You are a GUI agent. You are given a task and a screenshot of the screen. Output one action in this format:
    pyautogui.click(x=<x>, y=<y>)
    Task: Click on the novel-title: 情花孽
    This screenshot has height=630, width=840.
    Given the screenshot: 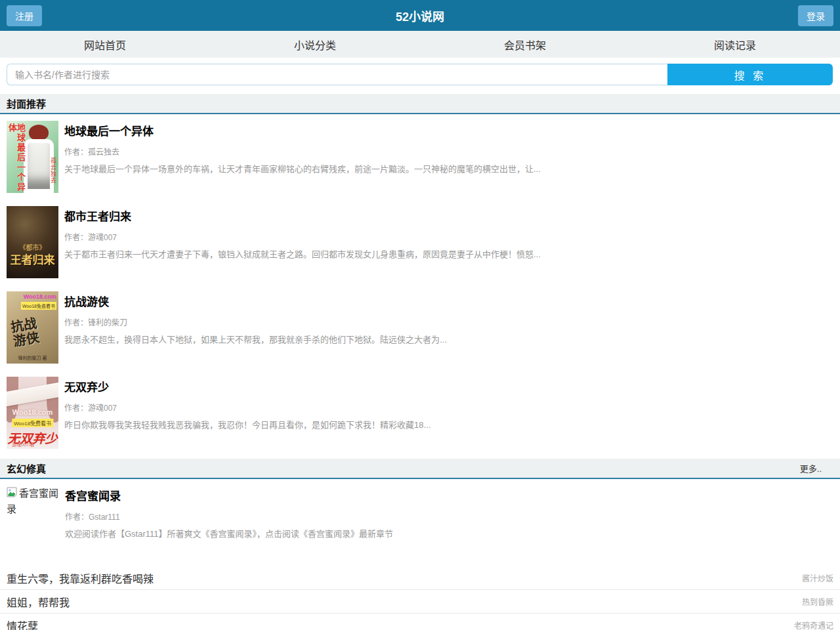 What is the action you would take?
    pyautogui.click(x=22, y=623)
    